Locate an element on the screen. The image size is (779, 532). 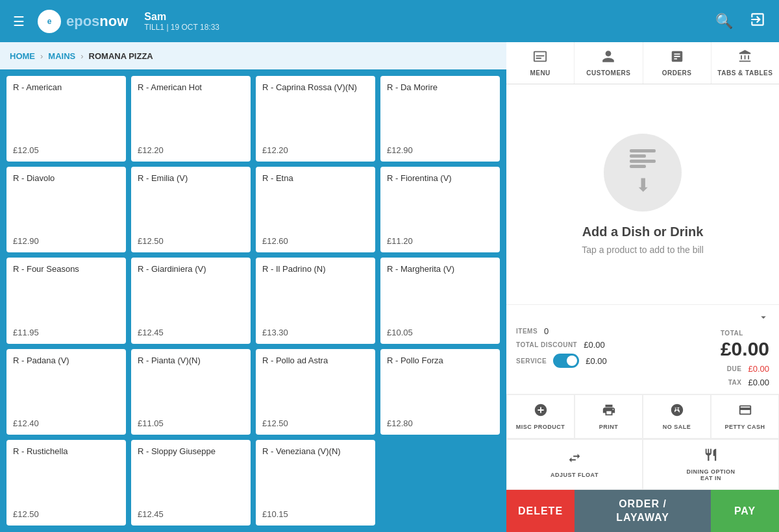
product-price: £10.15 is located at coordinates (315, 514).